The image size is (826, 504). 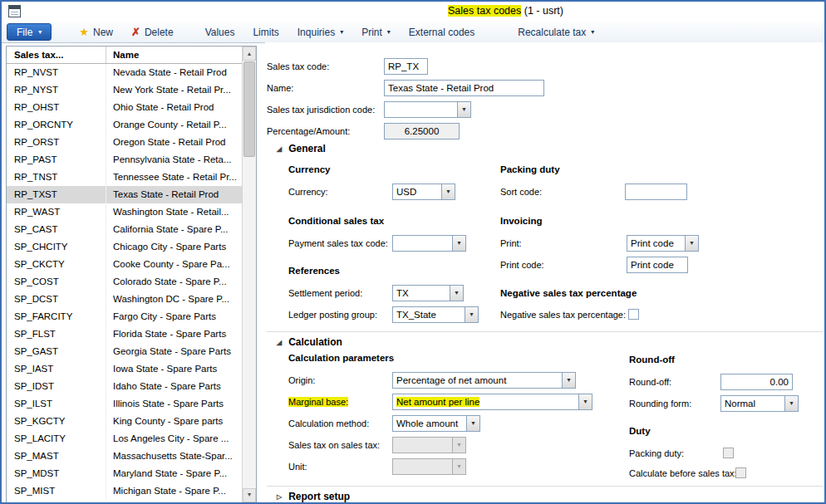 I want to click on tax-name-cell: Massachusetts State-Spar..., so click(x=175, y=457).